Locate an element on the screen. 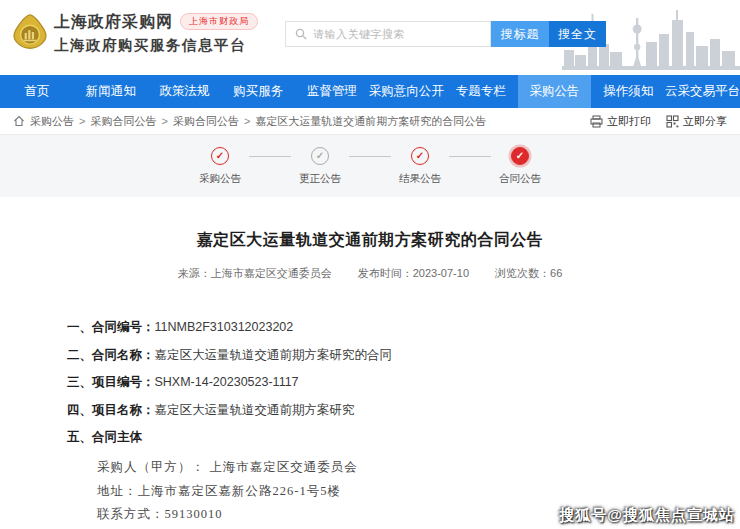 The width and height of the screenshot is (740, 529). share-label: 立即分享 is located at coordinates (705, 122).